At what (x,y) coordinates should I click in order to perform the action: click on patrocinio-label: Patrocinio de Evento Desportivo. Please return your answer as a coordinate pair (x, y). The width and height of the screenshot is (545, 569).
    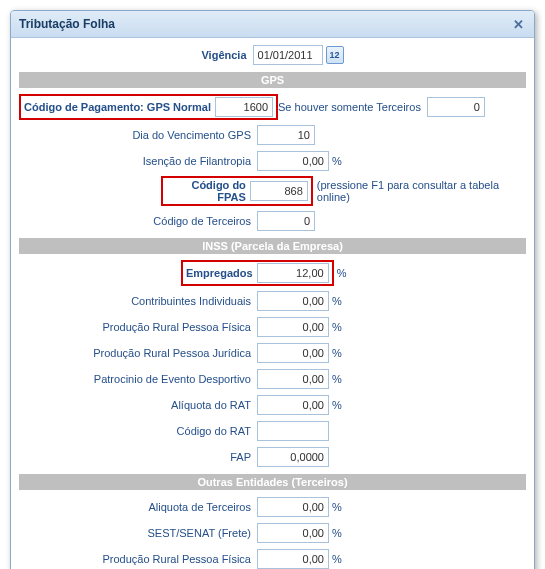
    Looking at the image, I should click on (138, 379).